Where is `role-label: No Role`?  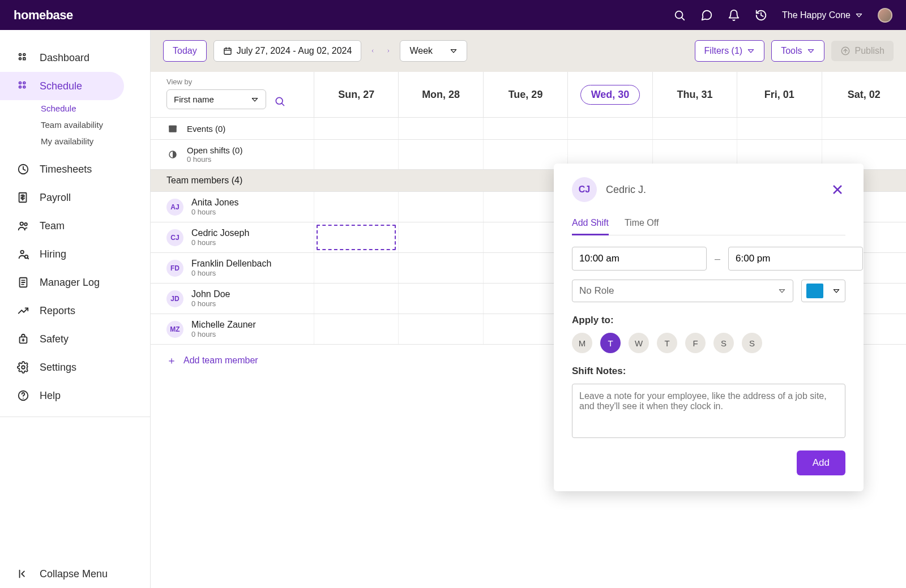 role-label: No Role is located at coordinates (597, 291).